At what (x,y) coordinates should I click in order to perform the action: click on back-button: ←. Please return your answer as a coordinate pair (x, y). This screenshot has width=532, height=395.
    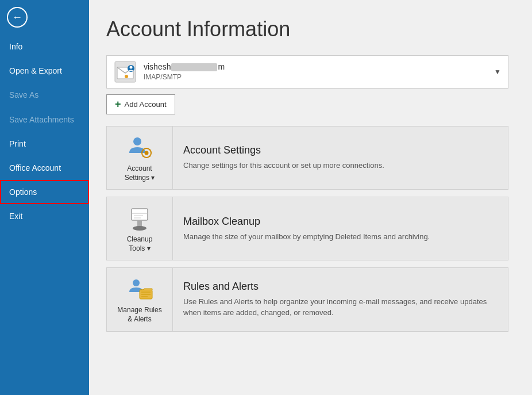
    Looking at the image, I should click on (17, 17).